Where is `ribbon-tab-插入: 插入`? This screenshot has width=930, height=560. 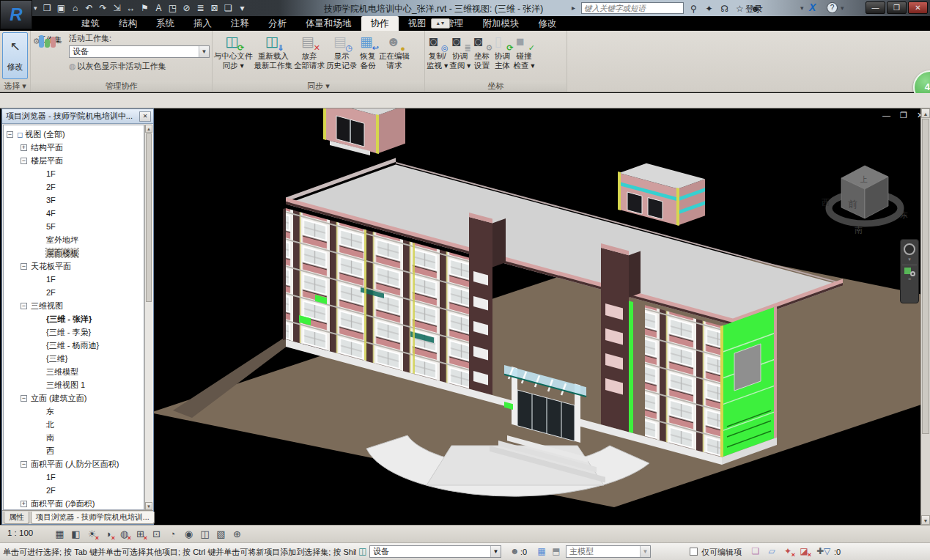 ribbon-tab-插入: 插入 is located at coordinates (202, 23).